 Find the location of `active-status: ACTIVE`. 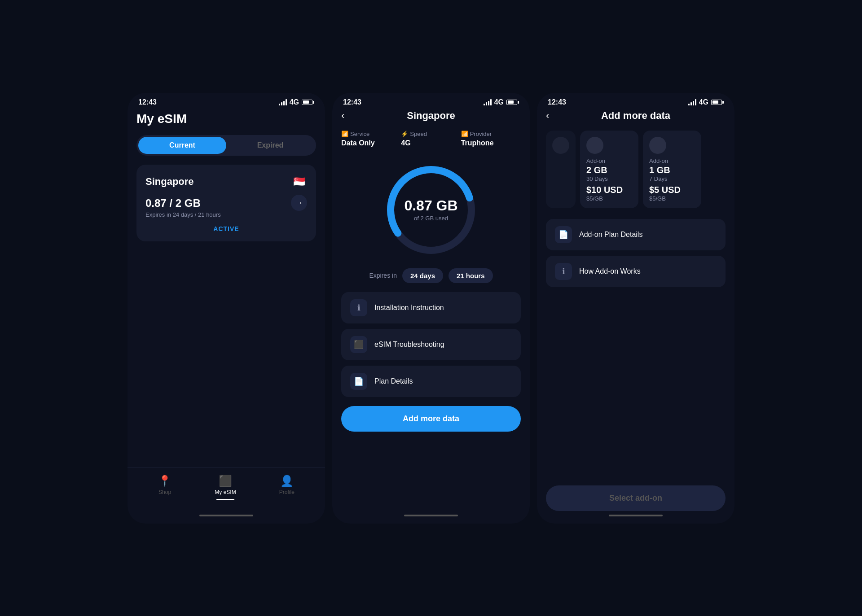

active-status: ACTIVE is located at coordinates (226, 229).